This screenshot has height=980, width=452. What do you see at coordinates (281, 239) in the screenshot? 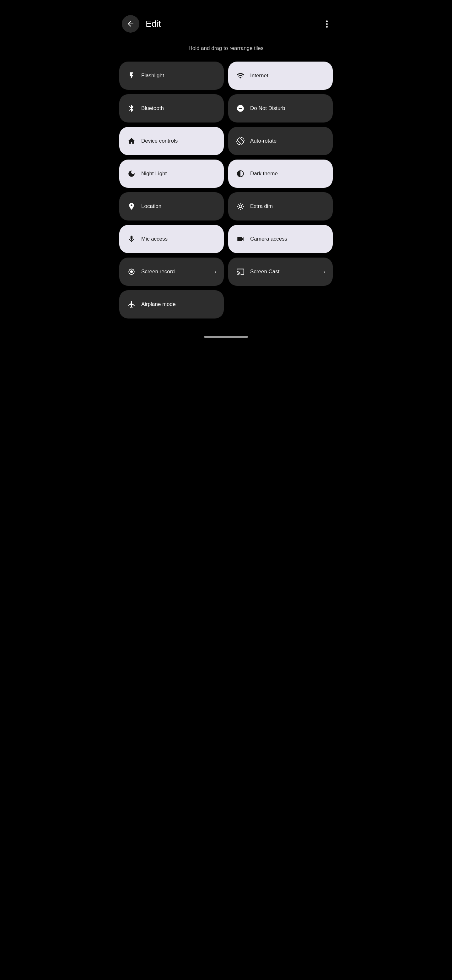
I see `tile-camera-access: Camera access` at bounding box center [281, 239].